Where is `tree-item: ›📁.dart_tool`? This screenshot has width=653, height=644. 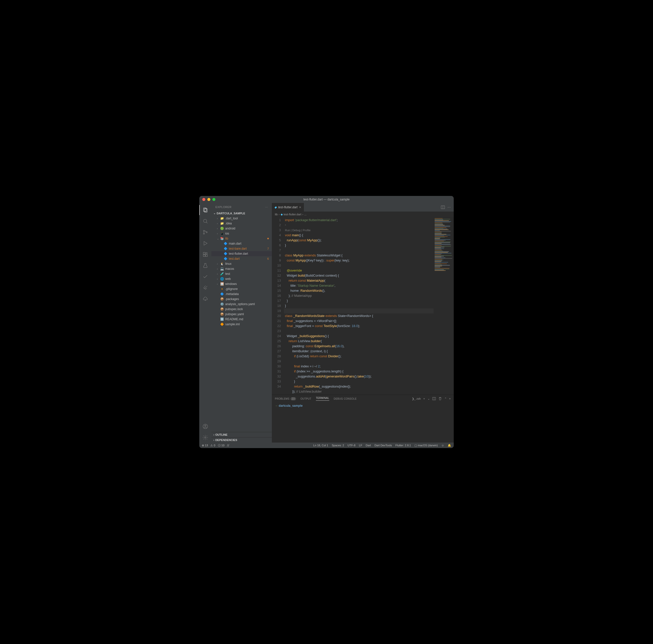 tree-item: ›📁.dart_tool is located at coordinates (241, 218).